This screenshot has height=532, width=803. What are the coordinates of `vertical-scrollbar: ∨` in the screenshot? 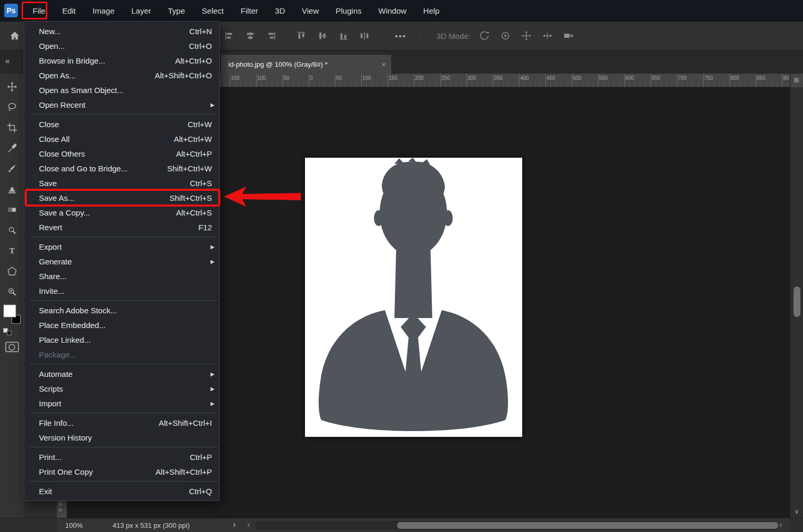 It's located at (796, 295).